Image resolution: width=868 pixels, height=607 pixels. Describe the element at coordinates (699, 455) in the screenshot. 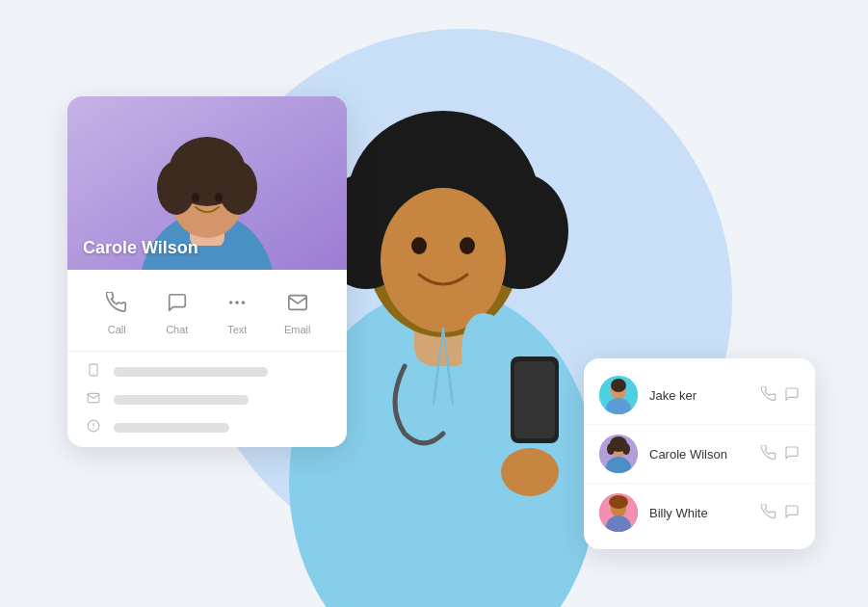

I see `list-item: Carole Wilson` at that location.